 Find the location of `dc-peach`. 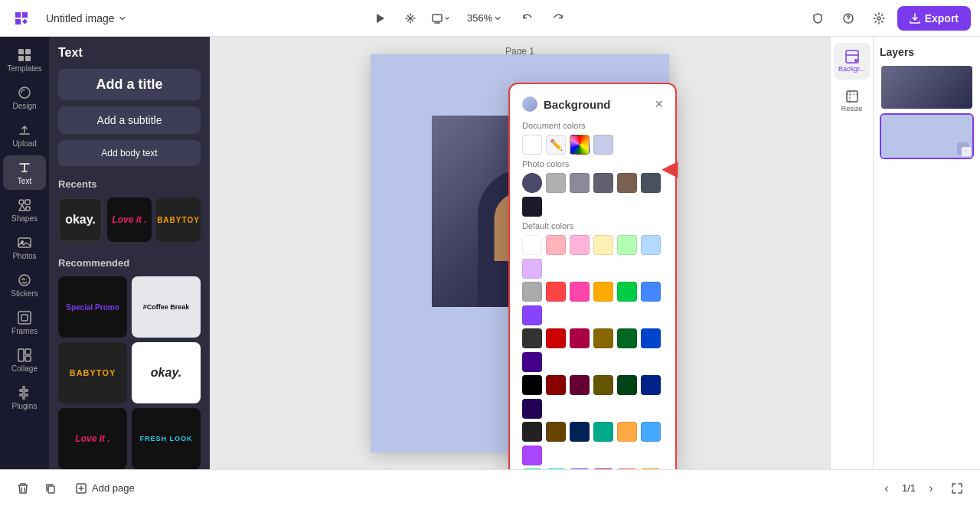

dc-peach is located at coordinates (627, 432).